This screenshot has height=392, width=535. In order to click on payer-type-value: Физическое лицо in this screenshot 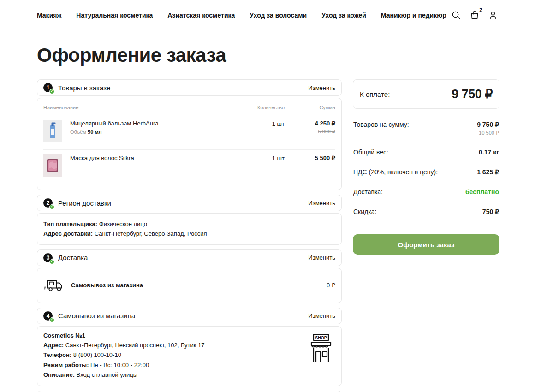, I will do `click(123, 224)`.